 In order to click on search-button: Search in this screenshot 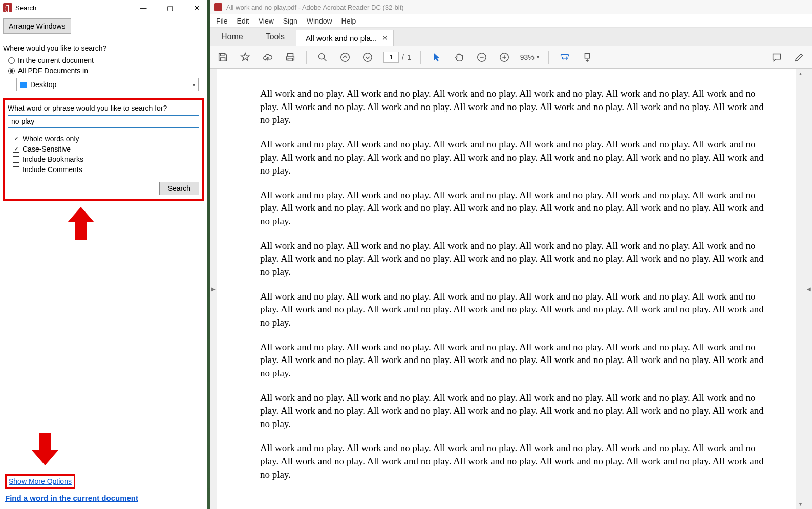, I will do `click(179, 188)`.